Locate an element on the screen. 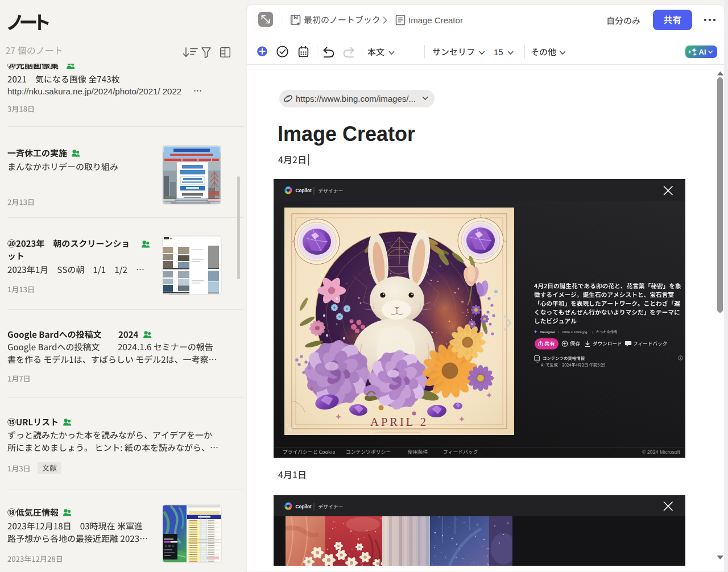 Image resolution: width=728 pixels, height=572 pixels. svg-text: https://www.bing.com/images/.. is located at coordinates (356, 99).